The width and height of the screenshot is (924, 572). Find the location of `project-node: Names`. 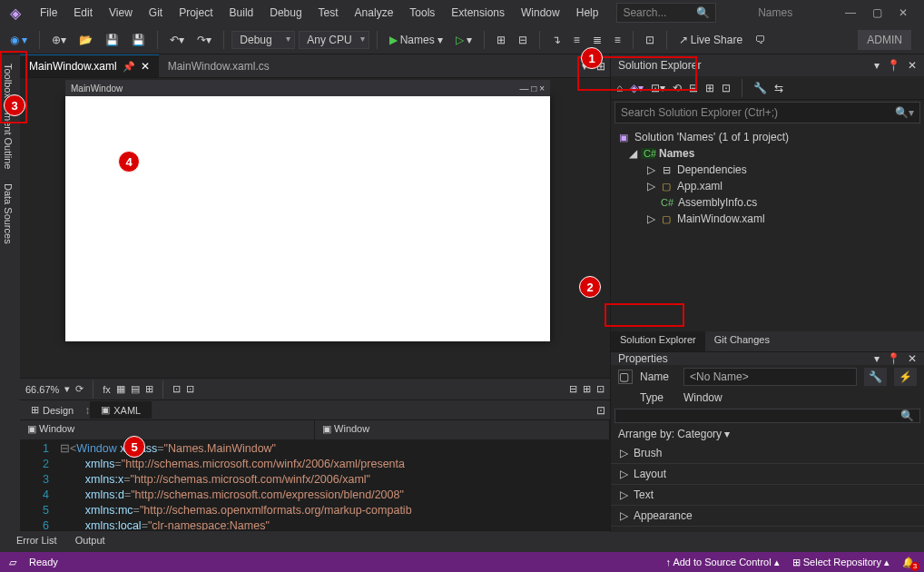

project-node: Names is located at coordinates (677, 153).